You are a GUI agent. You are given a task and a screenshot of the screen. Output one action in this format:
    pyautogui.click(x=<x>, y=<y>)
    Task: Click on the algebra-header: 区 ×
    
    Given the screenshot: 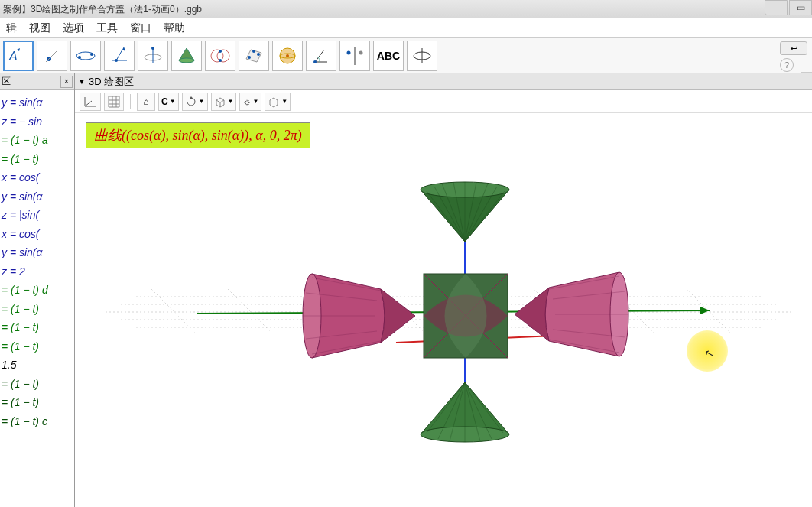 What is the action you would take?
    pyautogui.click(x=37, y=82)
    